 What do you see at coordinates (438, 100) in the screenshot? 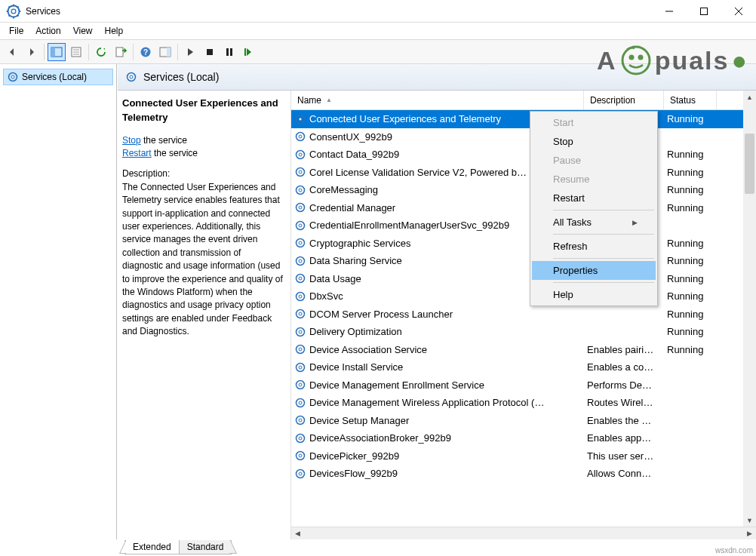
I see `column-header-name: Name▲` at bounding box center [438, 100].